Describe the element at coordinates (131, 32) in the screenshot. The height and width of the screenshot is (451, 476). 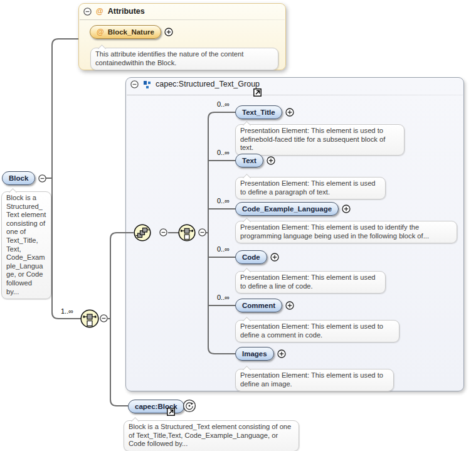
I see `attribute-name: Block_Nature` at that location.